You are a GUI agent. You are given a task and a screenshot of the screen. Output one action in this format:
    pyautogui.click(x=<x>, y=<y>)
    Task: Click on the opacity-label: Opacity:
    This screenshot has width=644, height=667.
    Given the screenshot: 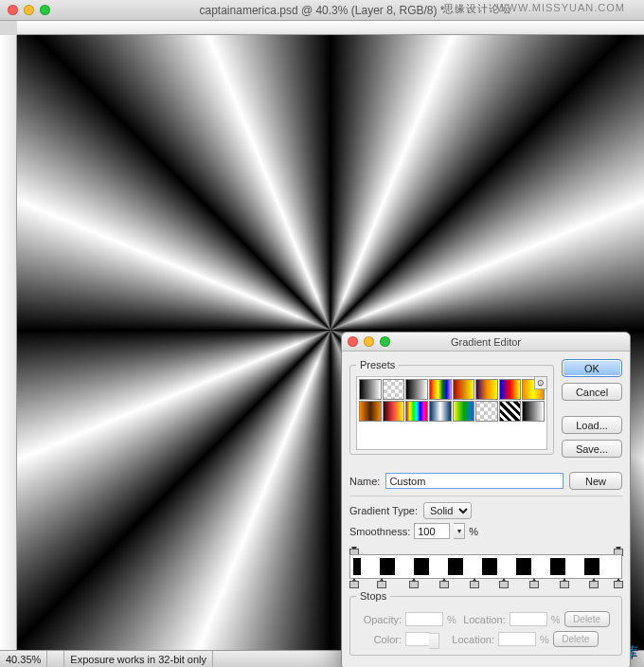 What is the action you would take?
    pyautogui.click(x=379, y=620)
    